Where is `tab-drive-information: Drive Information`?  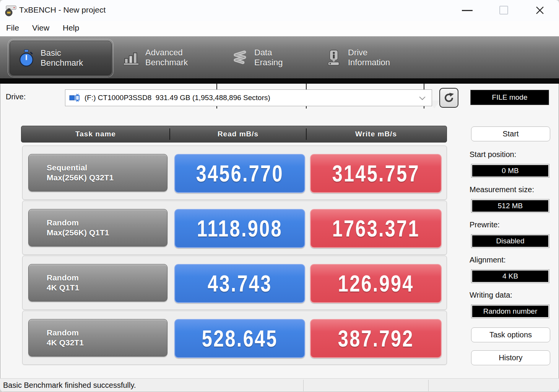 tab-drive-information: Drive Information is located at coordinates (368, 58).